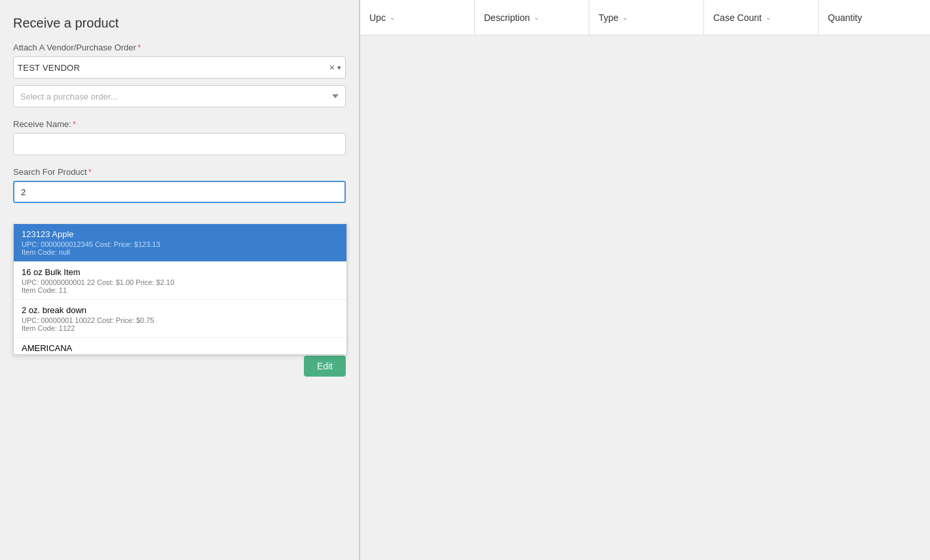  I want to click on description-sort-icon: ⌄, so click(536, 17).